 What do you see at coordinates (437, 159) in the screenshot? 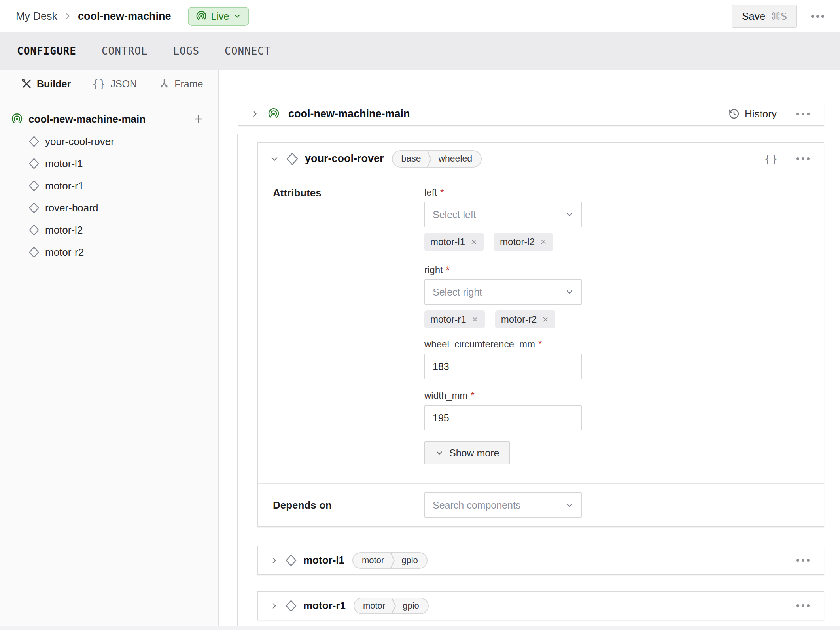
I see `component-type-tags: base wheeled` at bounding box center [437, 159].